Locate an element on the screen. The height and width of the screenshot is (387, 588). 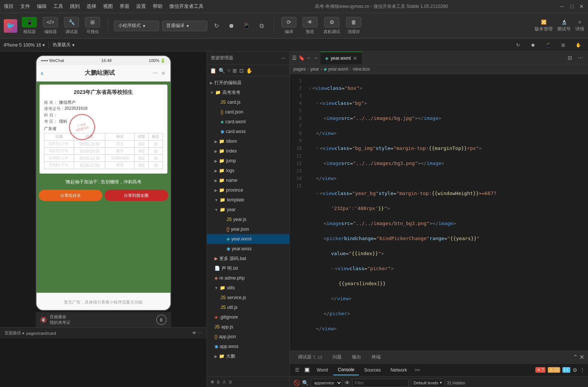
share-friend-btn: 分享给好友 is located at coordinates (71, 195).